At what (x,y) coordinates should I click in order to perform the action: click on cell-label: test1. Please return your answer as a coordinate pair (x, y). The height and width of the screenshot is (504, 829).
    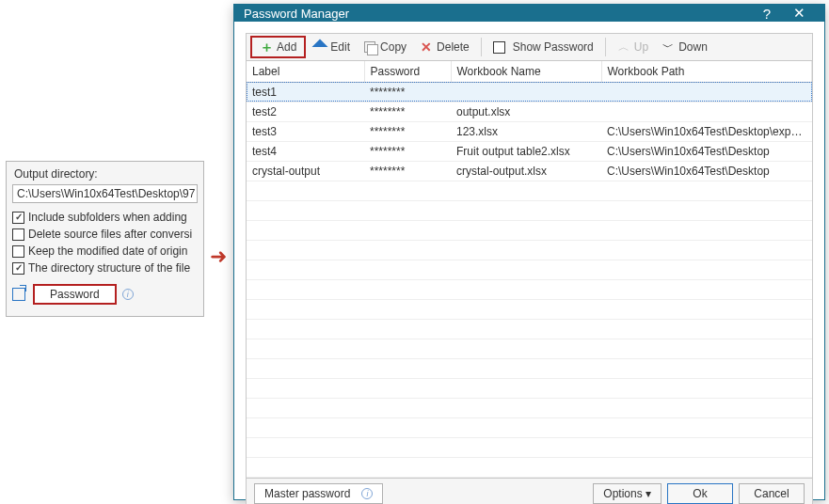
    Looking at the image, I should click on (305, 92).